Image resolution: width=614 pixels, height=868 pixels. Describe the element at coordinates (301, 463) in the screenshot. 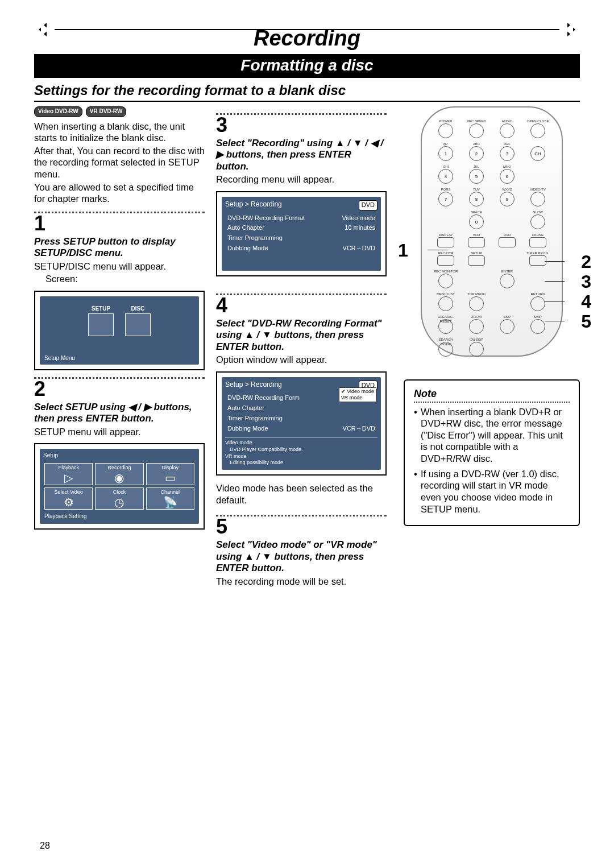

I see `desc-line: Editing possibility mode.` at that location.